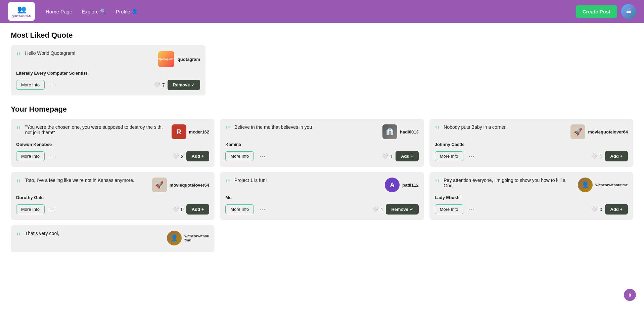 This screenshot has height=309, width=644. I want to click on card-header-eboshi: " Pay attention everyone, I'm going to s…, so click(531, 185).